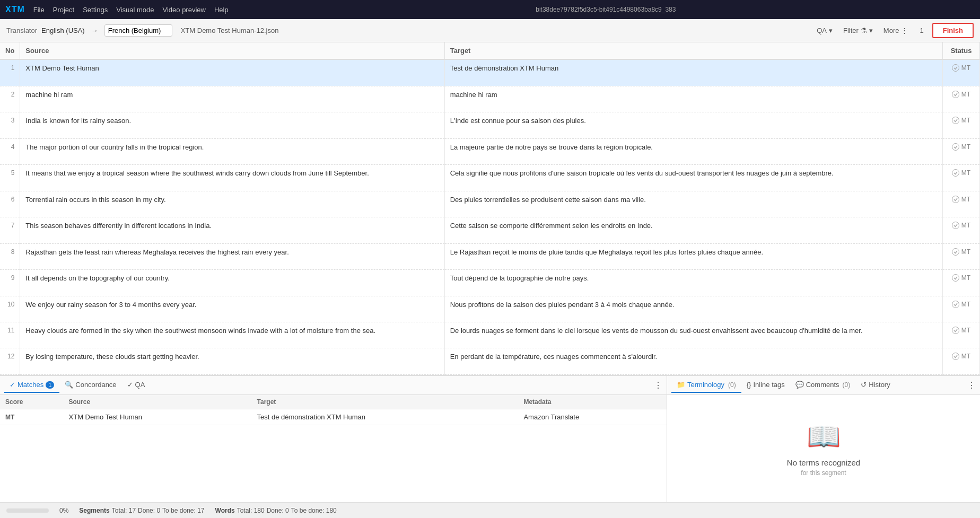 This screenshot has width=980, height=518. What do you see at coordinates (13, 385) in the screenshot?
I see `matches-check-icon: ✓` at bounding box center [13, 385].